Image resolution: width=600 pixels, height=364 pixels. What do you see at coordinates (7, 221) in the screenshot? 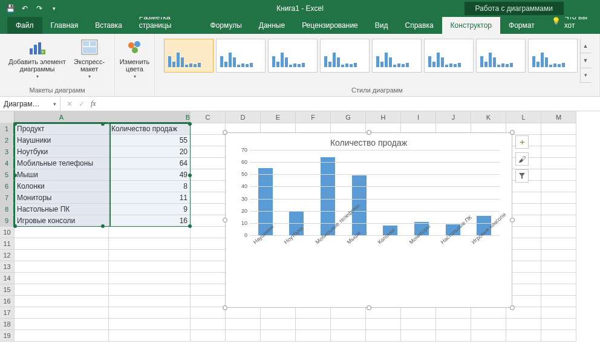
I see `row-header: 9` at bounding box center [7, 221].